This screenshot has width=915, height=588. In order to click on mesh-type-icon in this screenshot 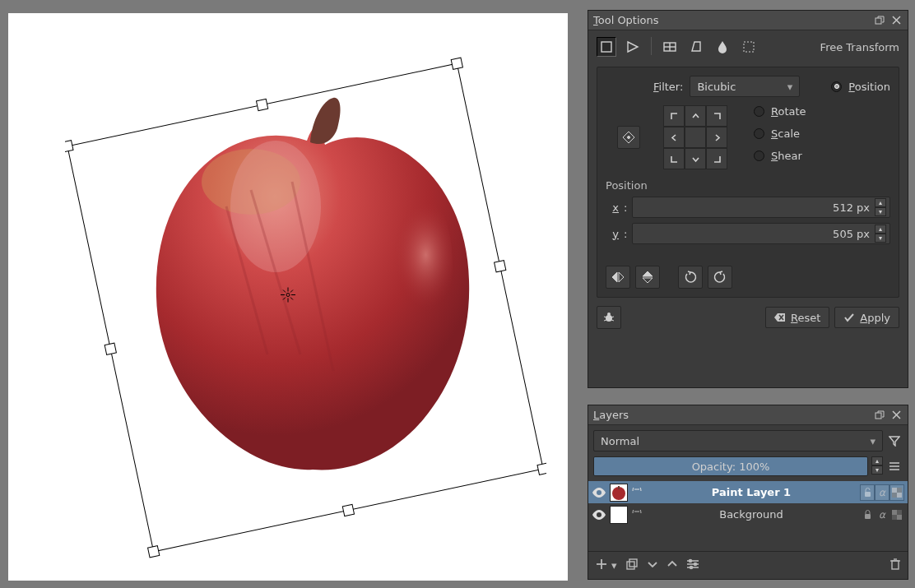, I will do `click(749, 47)`.